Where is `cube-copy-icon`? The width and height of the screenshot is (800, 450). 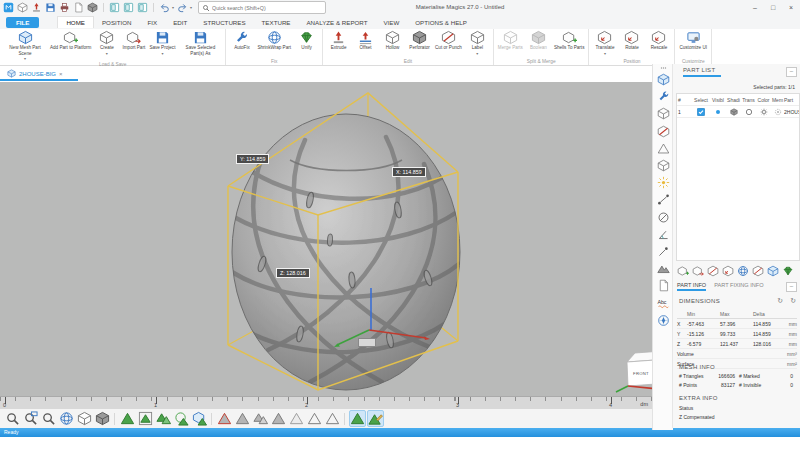 cube-copy-icon is located at coordinates (698, 271).